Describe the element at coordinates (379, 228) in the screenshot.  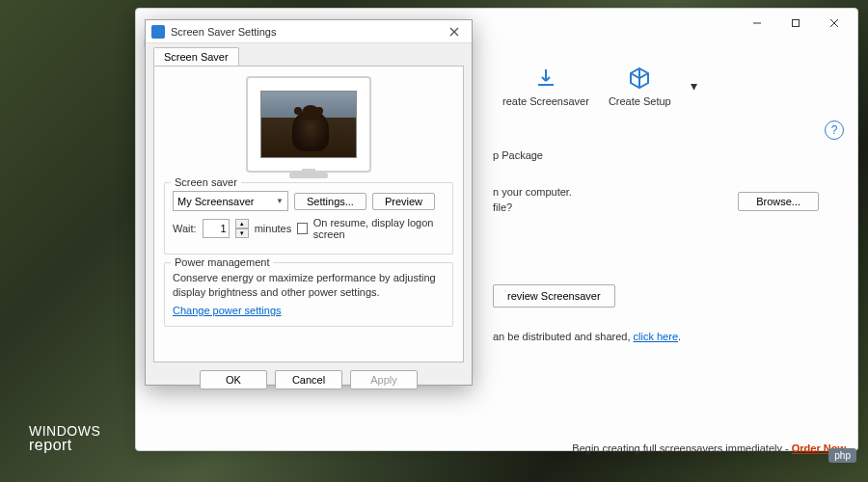
I see `resume-label: On resume, display logon screen` at that location.